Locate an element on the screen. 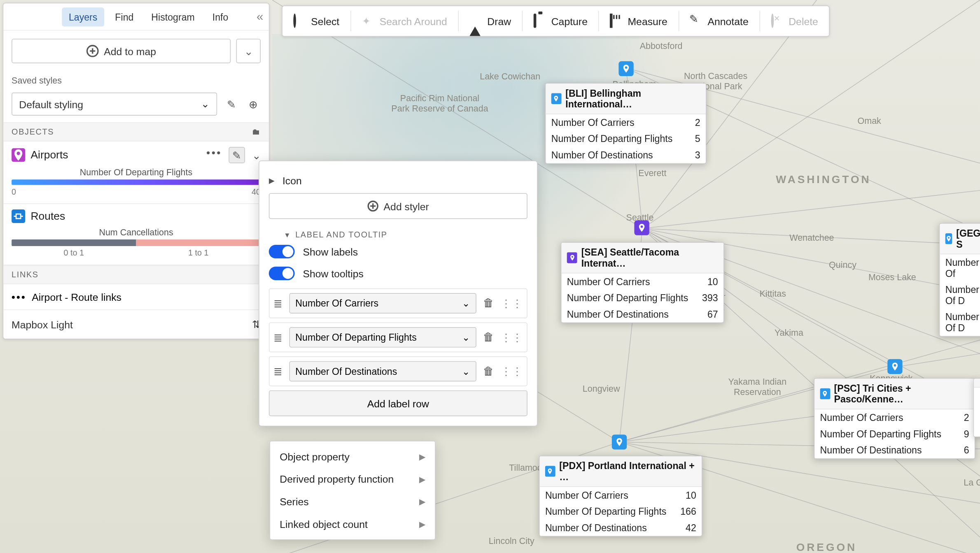  basemap-label: Mapbox Light is located at coordinates (42, 324).